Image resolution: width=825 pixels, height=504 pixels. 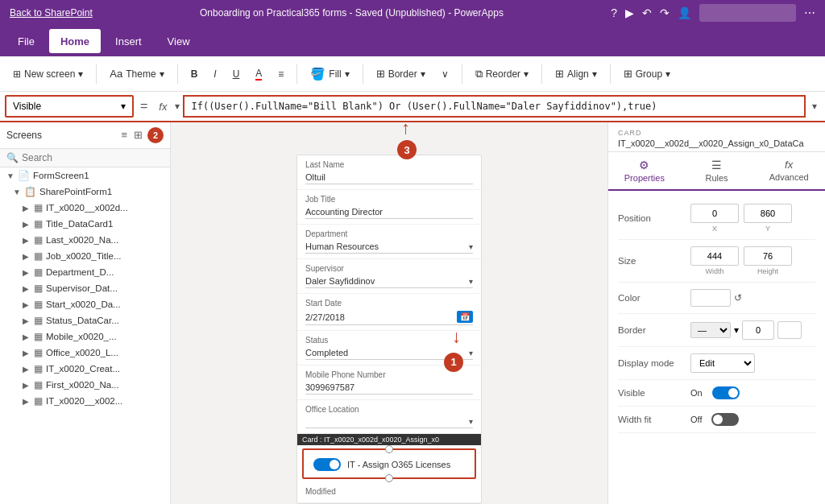 I want to click on prop-position: Position X Y, so click(x=717, y=219).